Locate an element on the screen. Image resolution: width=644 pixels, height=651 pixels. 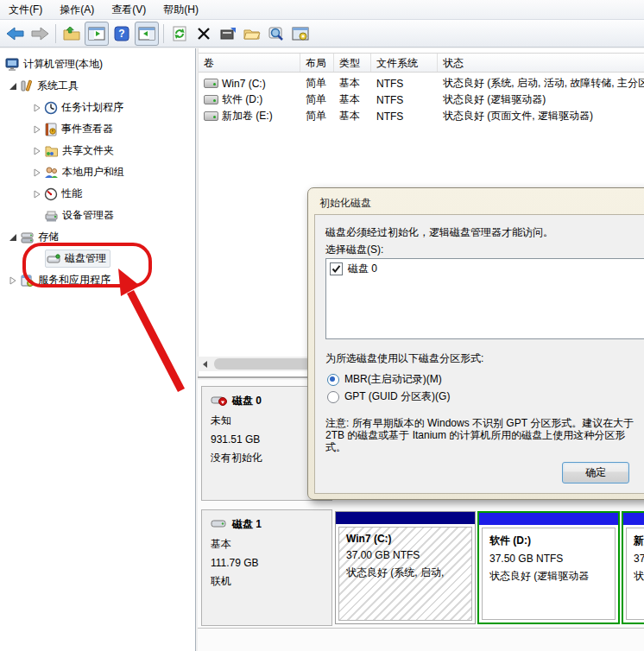
help-icon: ? is located at coordinates (122, 34).